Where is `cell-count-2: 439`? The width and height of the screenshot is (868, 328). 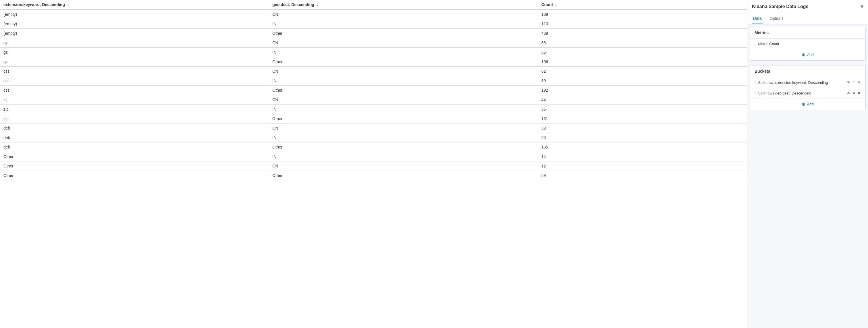
cell-count-2: 439 is located at coordinates (643, 33).